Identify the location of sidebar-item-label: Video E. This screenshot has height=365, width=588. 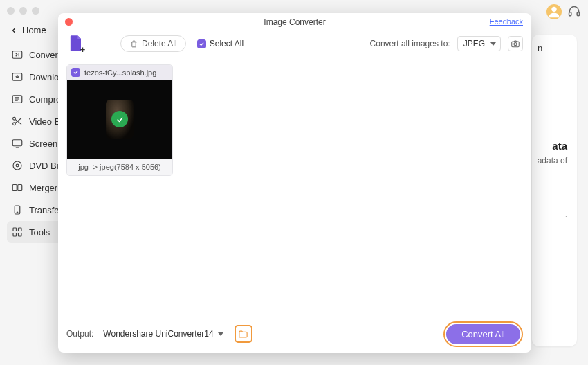
(44, 122).